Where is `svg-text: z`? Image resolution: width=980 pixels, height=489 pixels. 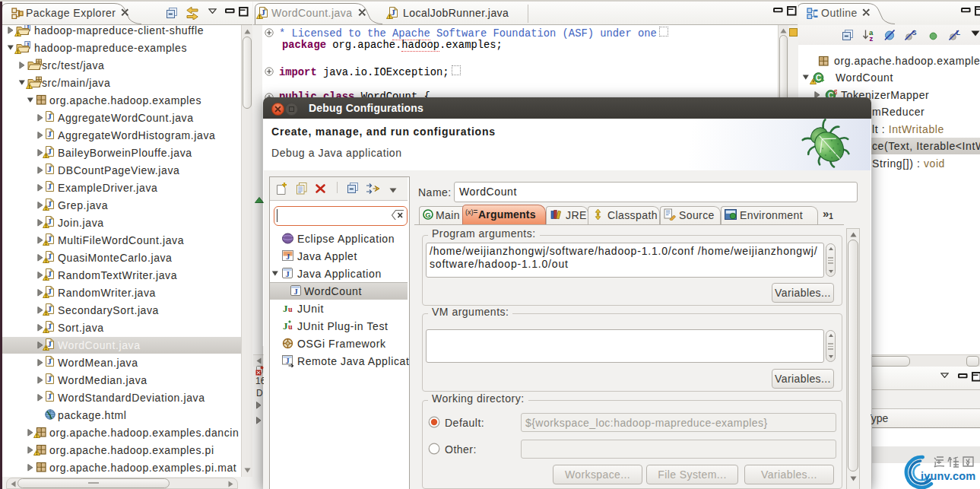
svg-text: z is located at coordinates (871, 38).